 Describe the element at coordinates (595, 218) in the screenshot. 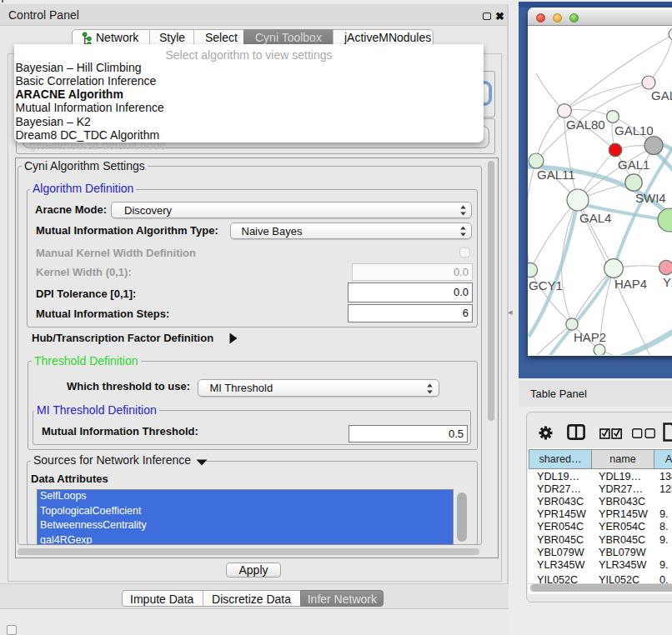

I see `svg-text: GAL4` at that location.